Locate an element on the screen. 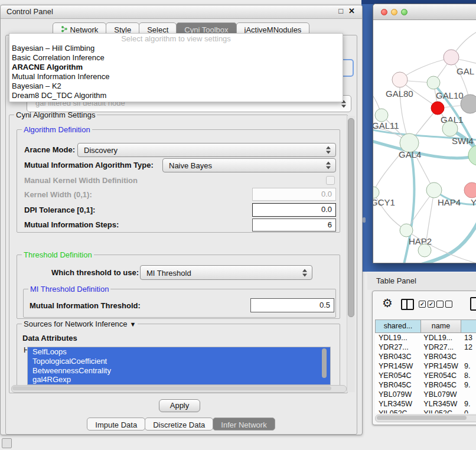 The image size is (476, 450). sources-group-title: Sources for Network Inference▼ is located at coordinates (80, 324).